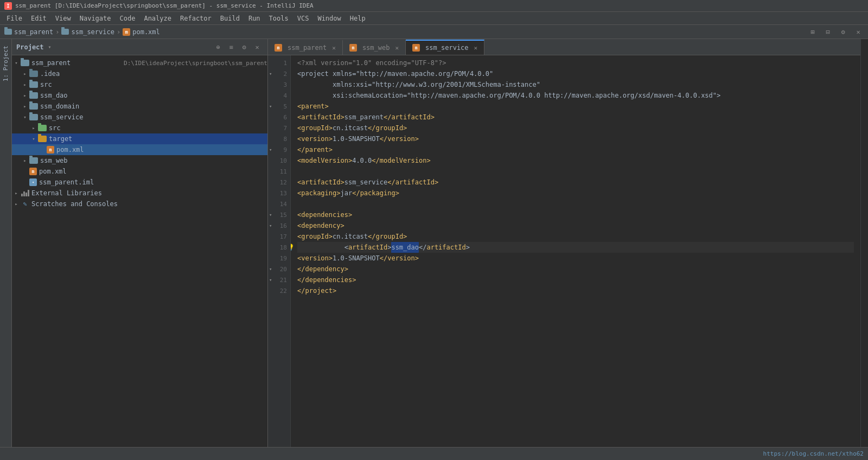  What do you see at coordinates (140, 106) in the screenshot?
I see `tree-item-ssm-domain: ssm_domain` at bounding box center [140, 106].